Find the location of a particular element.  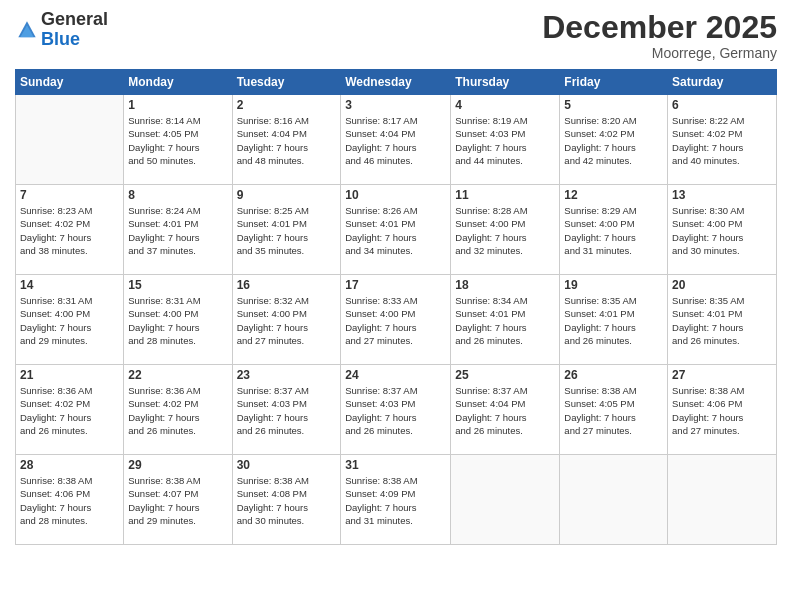

calendar-cell: 20Sunrise: 8:35 AMSunset: 4:01 PMDayligh… is located at coordinates (722, 320).